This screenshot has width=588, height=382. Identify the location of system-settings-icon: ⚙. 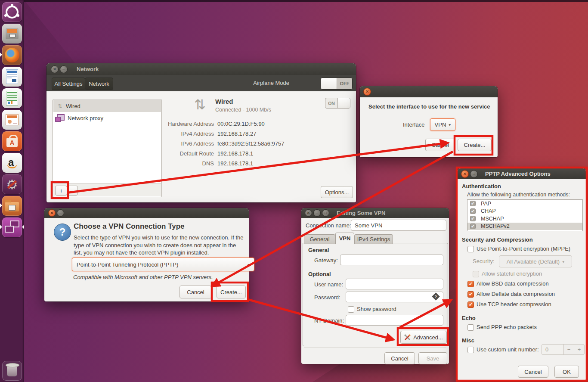
(12, 184).